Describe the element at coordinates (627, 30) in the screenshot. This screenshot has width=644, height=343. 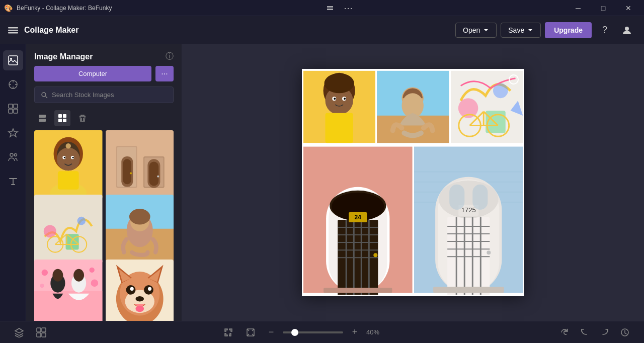
I see `account-button` at that location.